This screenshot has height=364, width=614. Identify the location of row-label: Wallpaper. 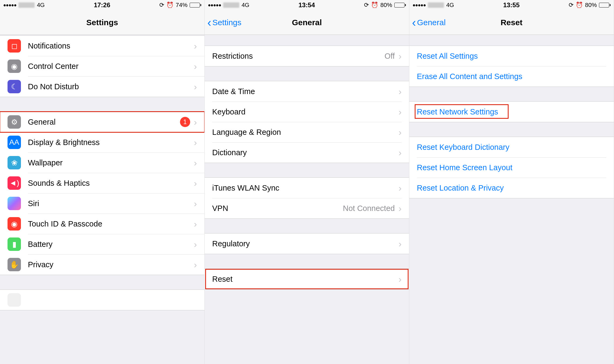
(111, 163).